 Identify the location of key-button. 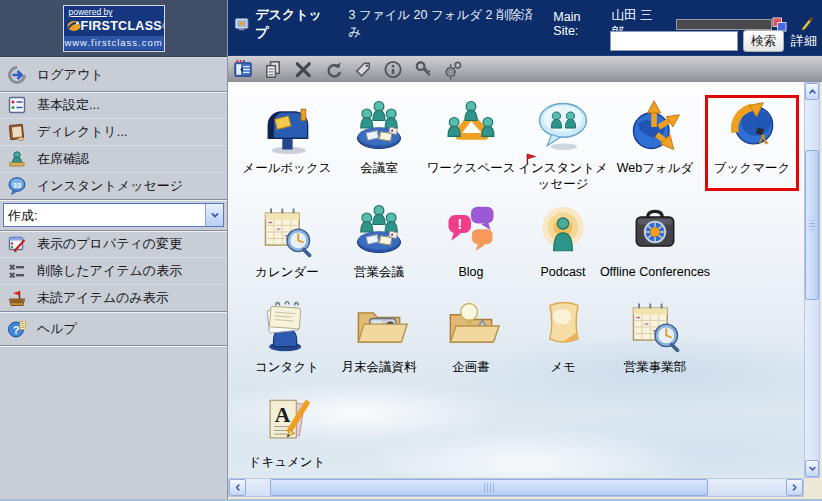
(424, 70).